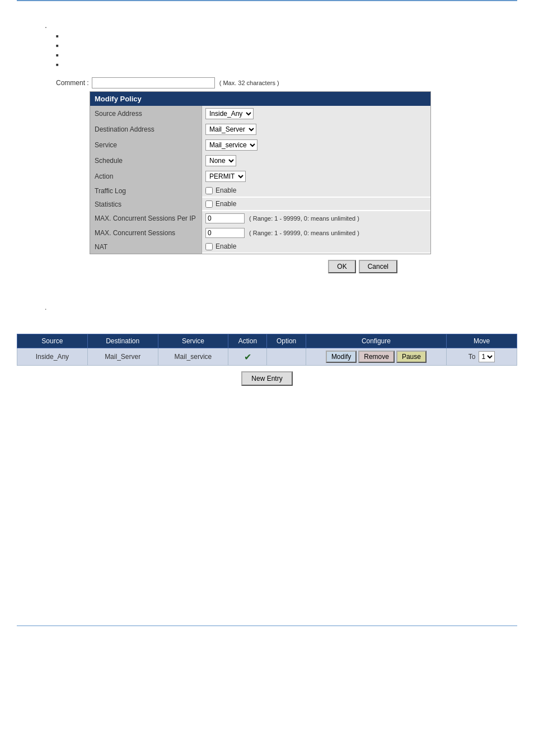 This screenshot has width=534, height=756. I want to click on destination-address-label: Destination Address, so click(146, 129).